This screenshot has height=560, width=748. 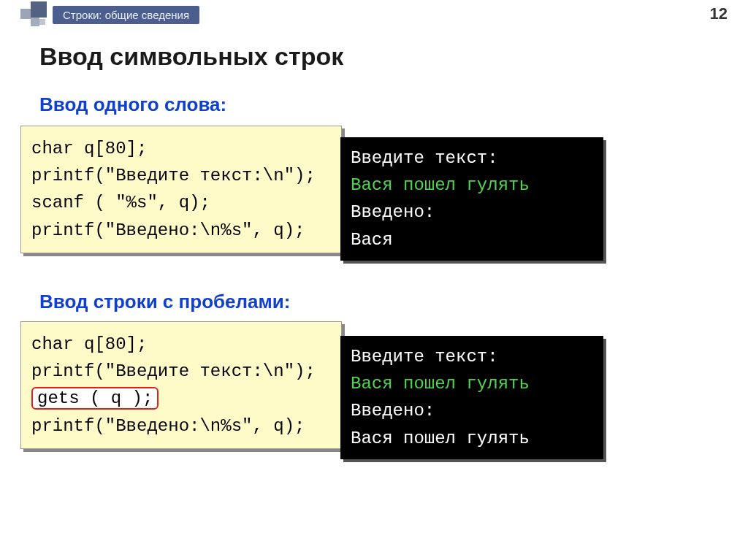 What do you see at coordinates (191, 57) in the screenshot?
I see `page-title: Ввод символьных строк` at bounding box center [191, 57].